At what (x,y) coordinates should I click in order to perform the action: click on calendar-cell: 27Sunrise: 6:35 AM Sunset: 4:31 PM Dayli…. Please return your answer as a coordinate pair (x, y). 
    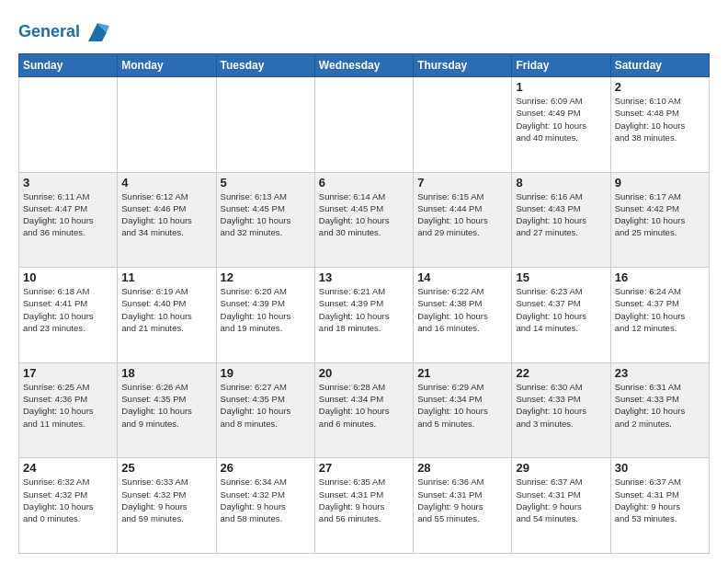
    Looking at the image, I should click on (364, 506).